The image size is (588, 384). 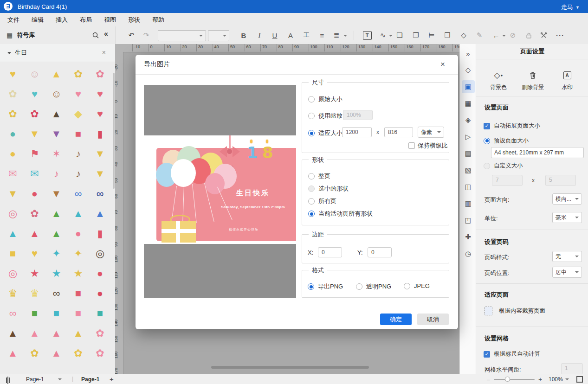 I want to click on strip-icon-symbol-library: ▦, so click(x=468, y=103).